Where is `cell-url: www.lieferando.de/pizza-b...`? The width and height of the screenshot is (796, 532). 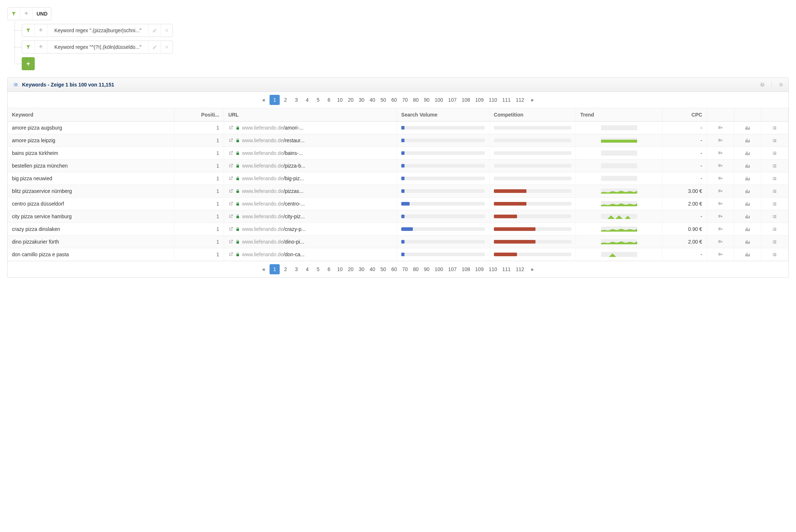
cell-url: www.lieferando.de/pizza-b... is located at coordinates (310, 166).